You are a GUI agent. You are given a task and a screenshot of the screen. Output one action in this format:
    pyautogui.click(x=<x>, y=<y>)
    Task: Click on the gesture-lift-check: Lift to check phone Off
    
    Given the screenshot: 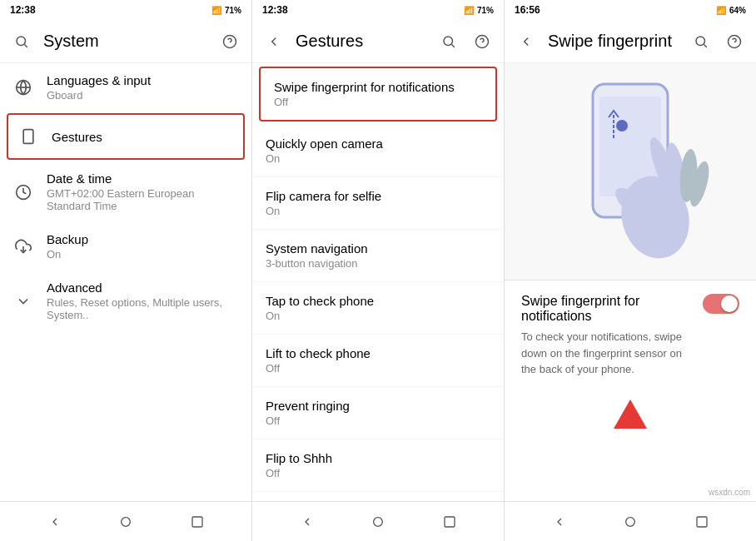 What is the action you would take?
    pyautogui.click(x=378, y=361)
    